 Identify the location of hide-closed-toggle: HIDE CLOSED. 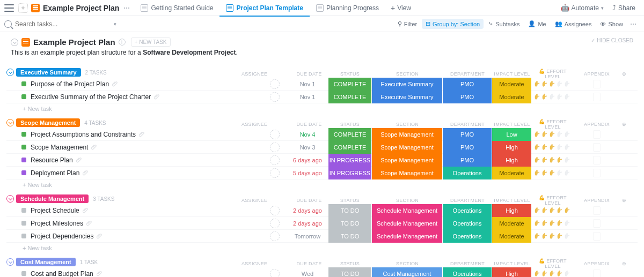
(612, 41).